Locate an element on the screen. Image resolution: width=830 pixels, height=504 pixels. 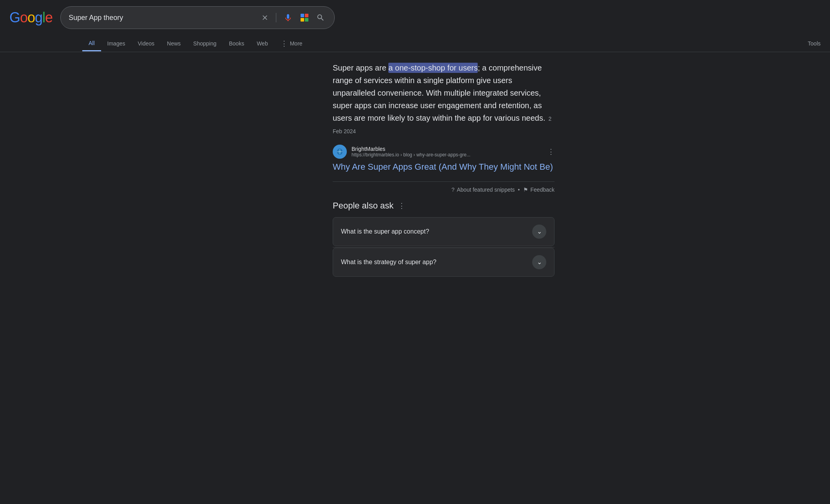
result-title-link: Why Are Super Apps Great (And Why They M… is located at coordinates (444, 167).